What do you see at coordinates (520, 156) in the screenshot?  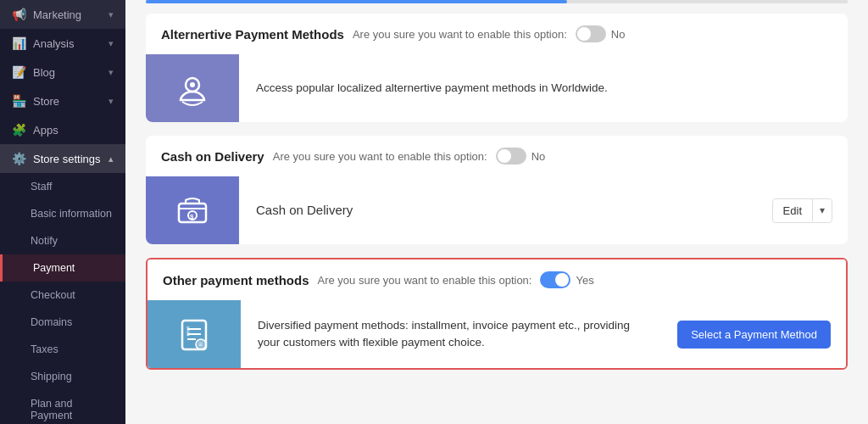 I see `cash-on-delivery-toggle-group: No` at bounding box center [520, 156].